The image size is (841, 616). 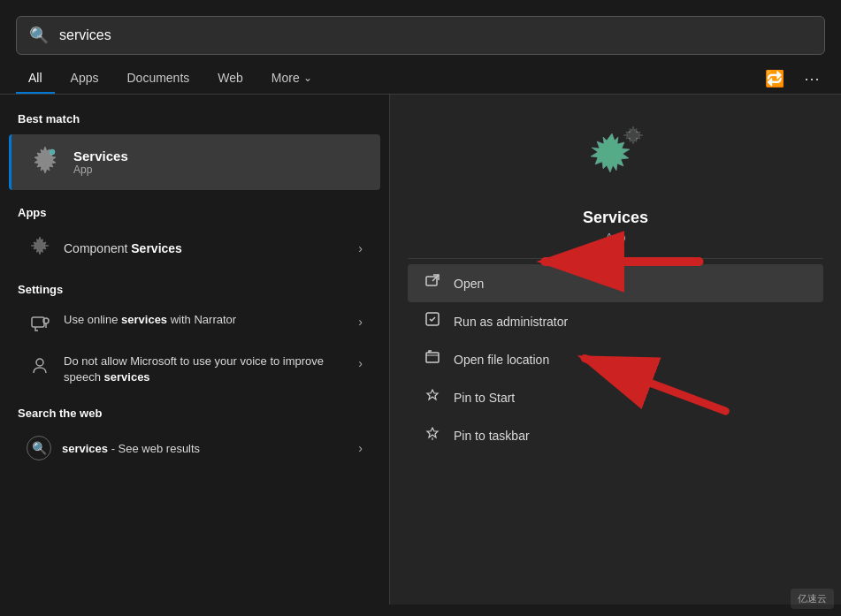 I want to click on tab-web: Web, so click(x=230, y=79).